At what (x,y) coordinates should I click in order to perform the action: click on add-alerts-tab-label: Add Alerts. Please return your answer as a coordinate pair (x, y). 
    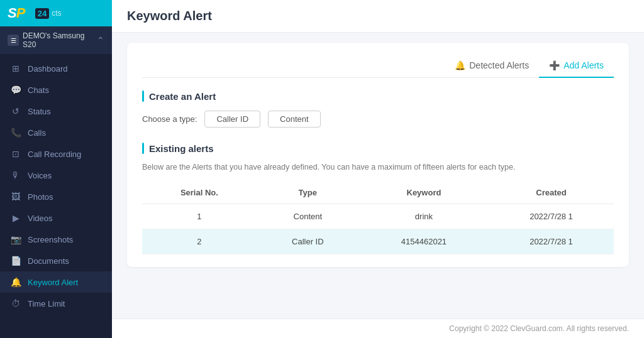
    Looking at the image, I should click on (584, 65).